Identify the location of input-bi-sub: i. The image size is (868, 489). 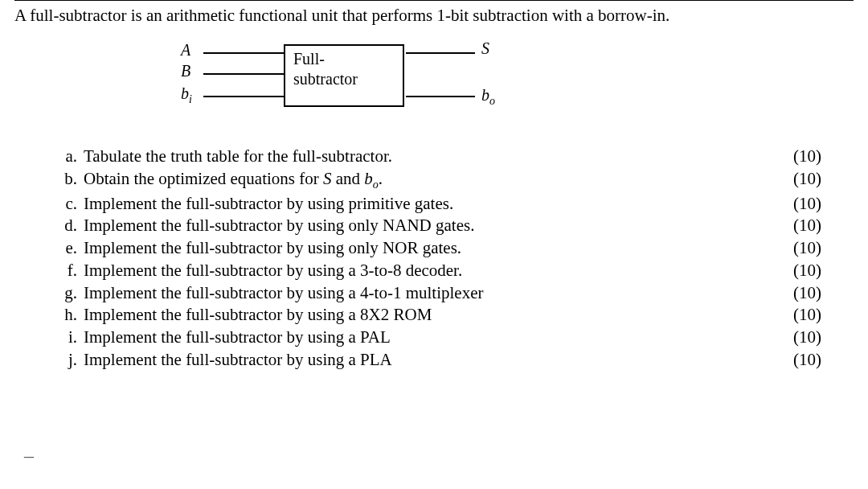
(190, 100).